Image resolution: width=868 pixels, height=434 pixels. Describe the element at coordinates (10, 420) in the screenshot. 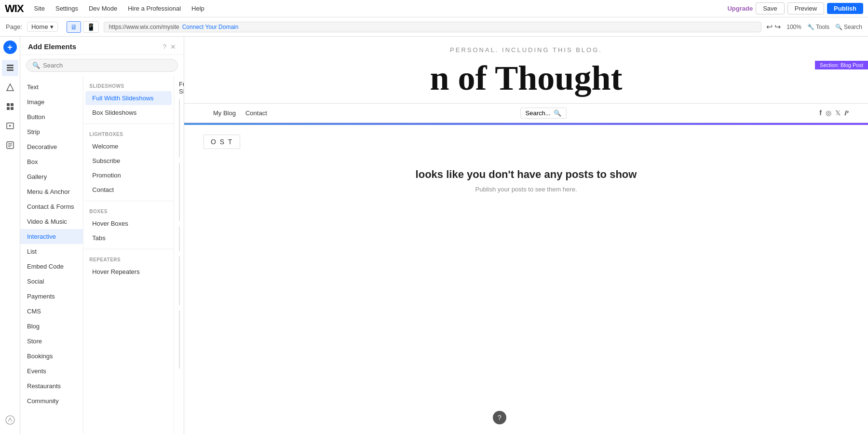

I see `sidebar-item-ascend` at that location.